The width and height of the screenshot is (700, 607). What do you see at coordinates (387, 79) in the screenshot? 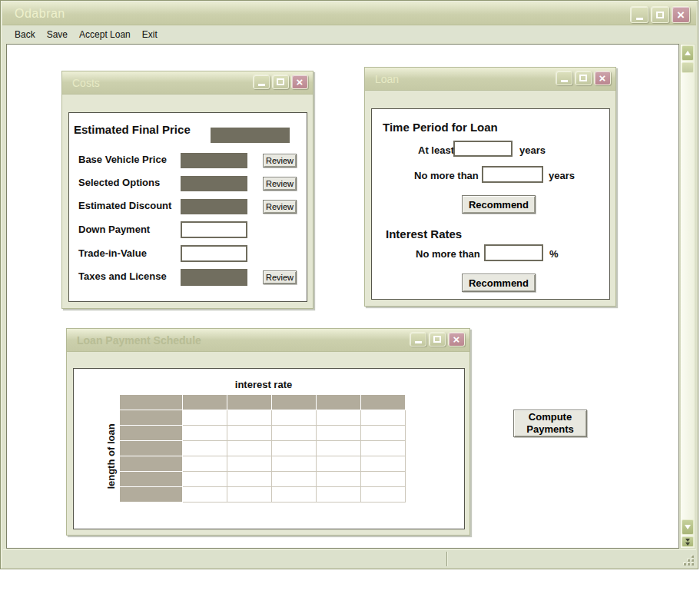
I see `loan-window-title: Loan` at bounding box center [387, 79].